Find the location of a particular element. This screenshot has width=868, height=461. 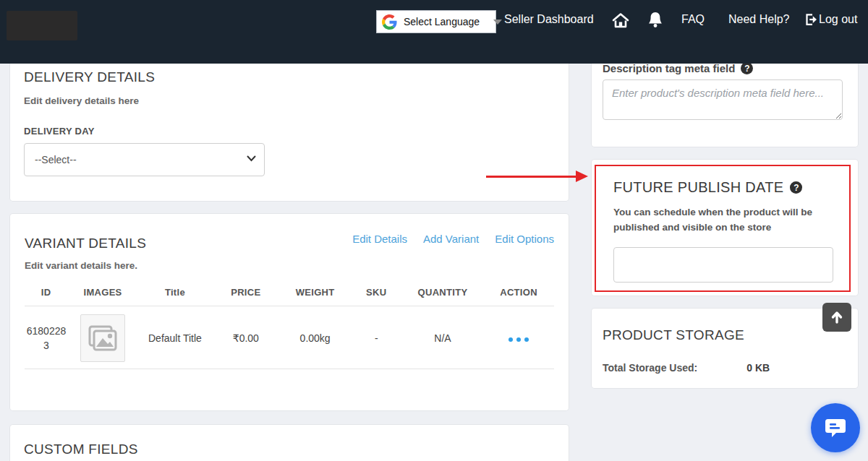

notifications-bell-icon is located at coordinates (655, 20).